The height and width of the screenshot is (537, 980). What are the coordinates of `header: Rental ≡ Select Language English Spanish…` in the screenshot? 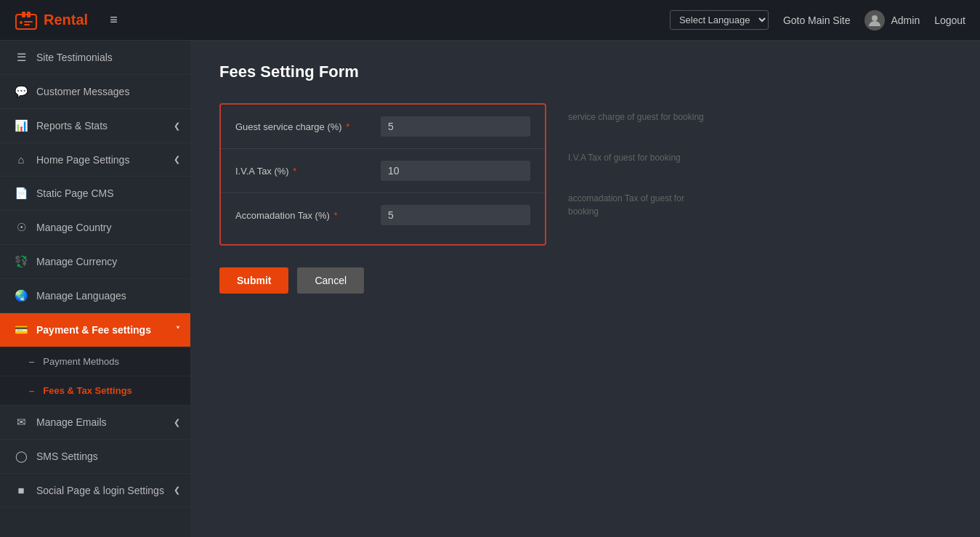 It's located at (490, 20).